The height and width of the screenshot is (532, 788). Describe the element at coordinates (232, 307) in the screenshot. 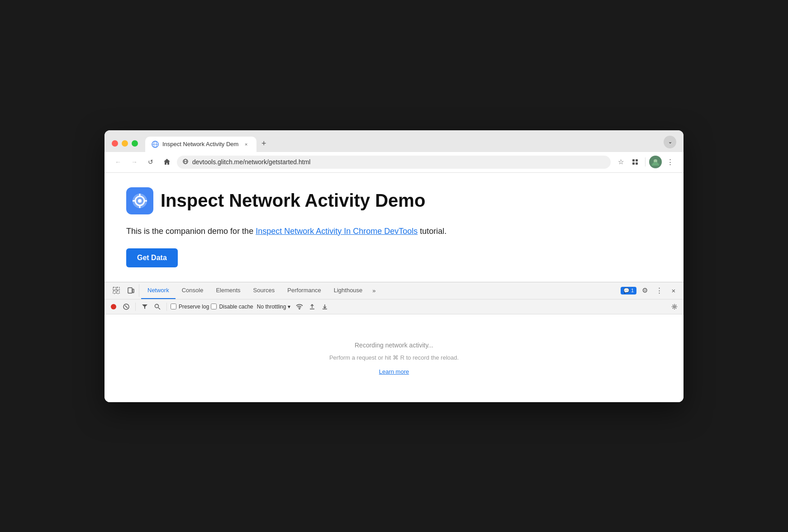

I see `disable-cache-checkbox: Disable cache` at that location.